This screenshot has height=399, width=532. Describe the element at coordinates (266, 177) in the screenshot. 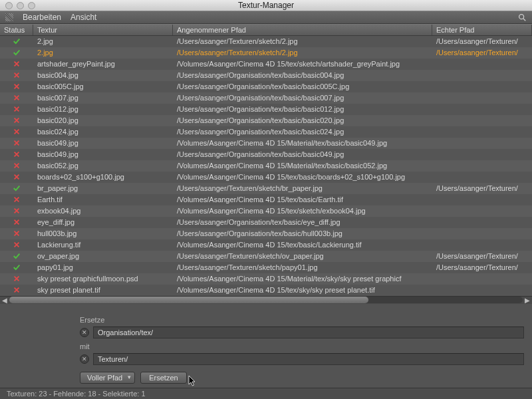

I see `table-row: boards+02_s100+g100.jpg/Volumes/Asanger/…` at that location.